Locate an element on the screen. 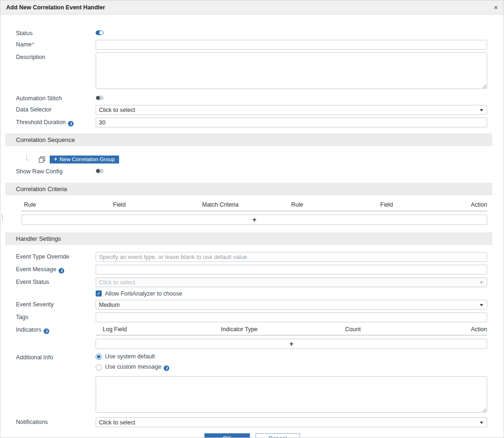  use-custom-message-radio is located at coordinates (98, 367).